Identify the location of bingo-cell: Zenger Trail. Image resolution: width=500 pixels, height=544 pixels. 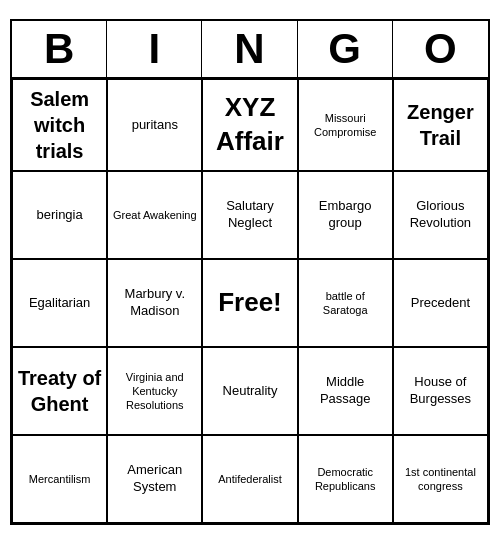
(440, 125).